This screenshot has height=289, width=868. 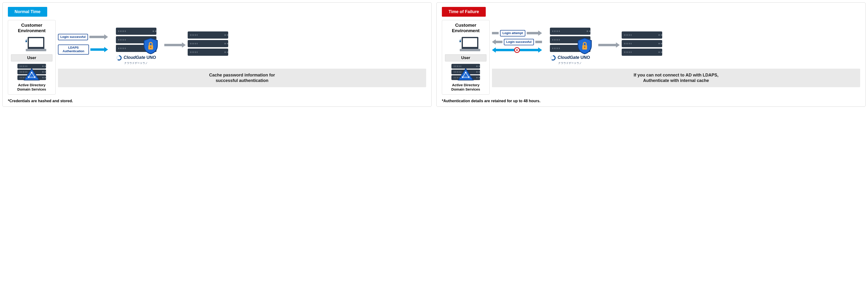 I want to click on normal-content: Customer Environment User, so click(x=217, y=57).